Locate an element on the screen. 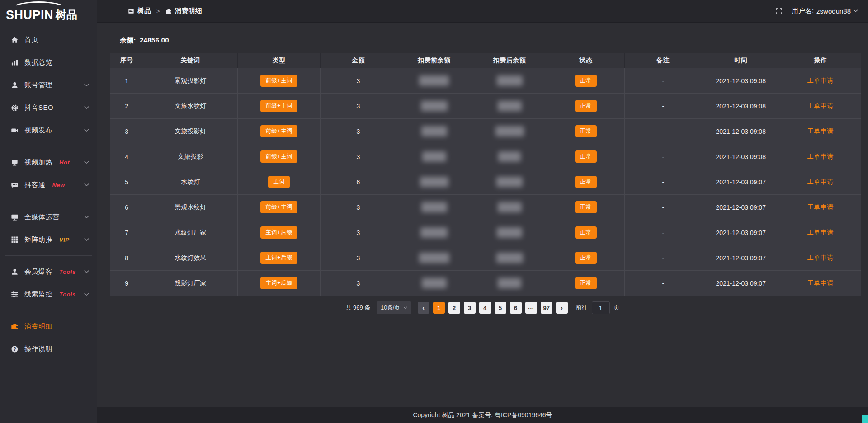 The height and width of the screenshot is (423, 868). breadcrumb-item-consume-detail: 消费明细 is located at coordinates (184, 11).